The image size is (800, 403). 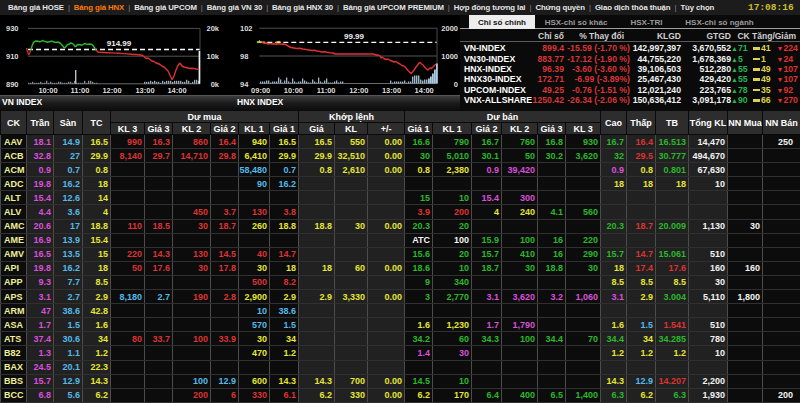 What do you see at coordinates (12, 56) in the screenshot?
I see `svg-text: 910` at bounding box center [12, 56].